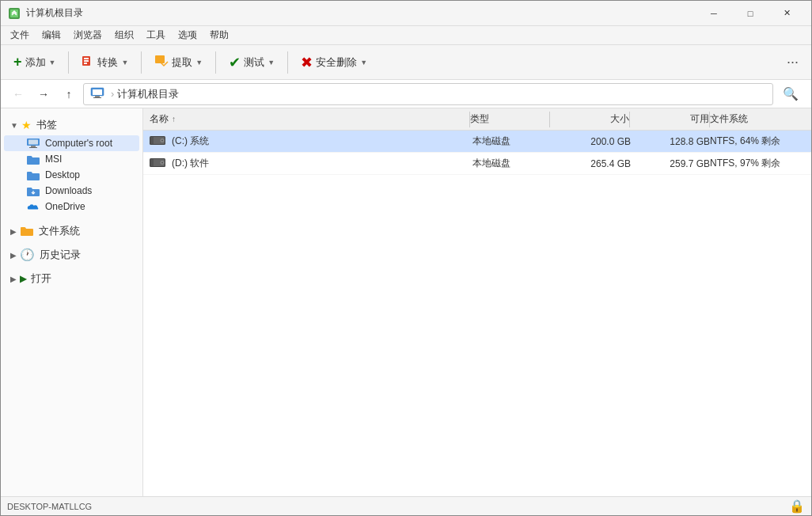 Image resolution: width=812 pixels, height=516 pixels. I want to click on col-header-name: 名称 ↑, so click(309, 119).